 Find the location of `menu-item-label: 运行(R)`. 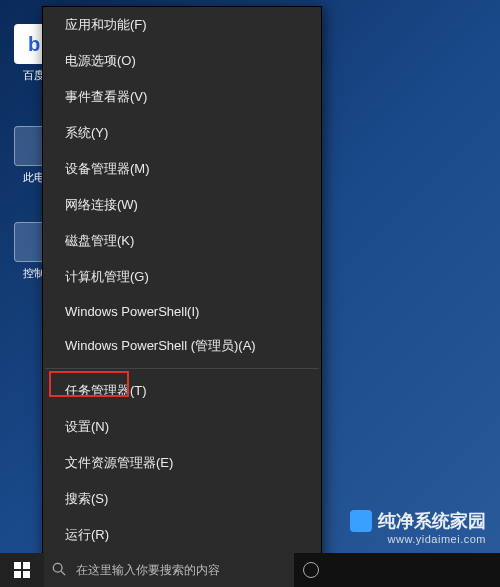

menu-item-label: 运行(R) is located at coordinates (87, 535).